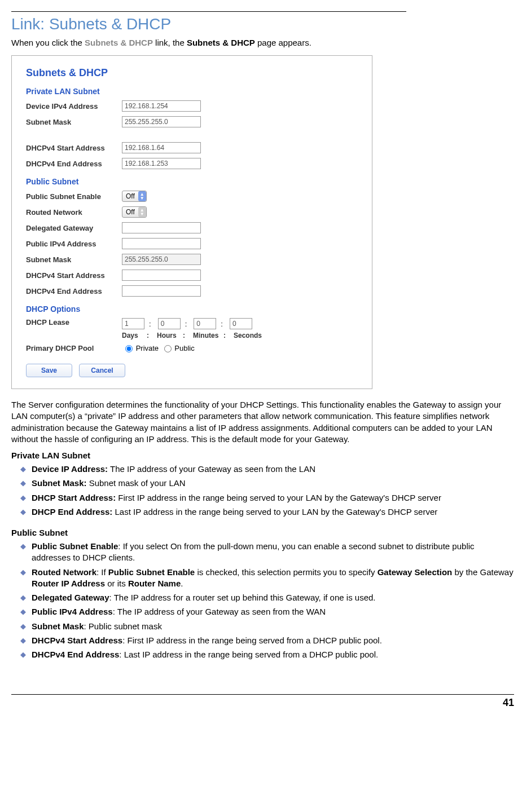 The height and width of the screenshot is (812, 531). I want to click on private-lan-heading: Private LAN Subnet, so click(263, 456).